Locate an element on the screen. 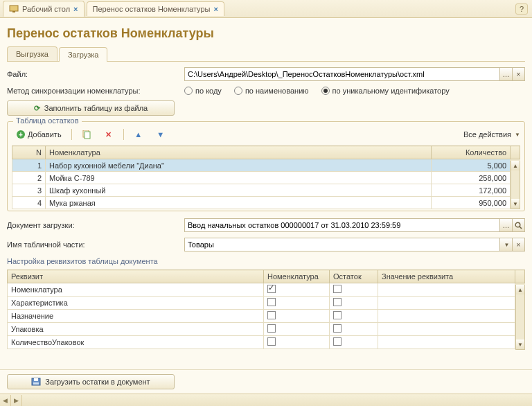  table-row: Характеристика is located at coordinates (266, 303).